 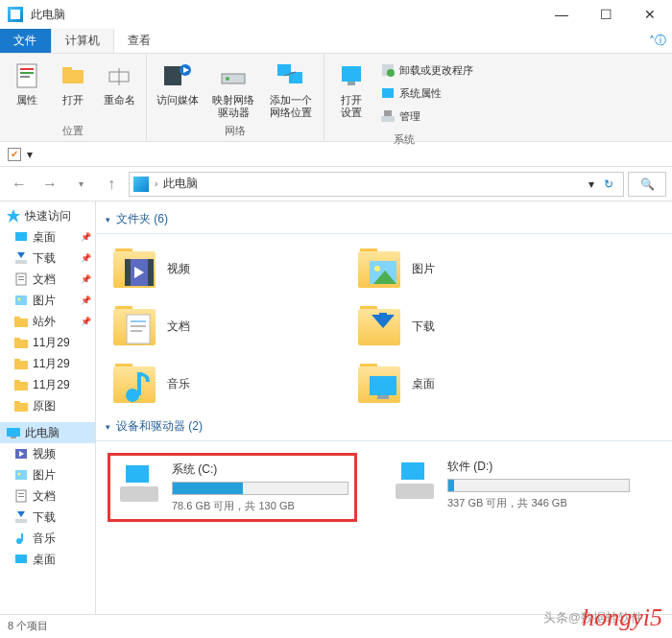 I want to click on manage-button: 管理, so click(x=426, y=116).